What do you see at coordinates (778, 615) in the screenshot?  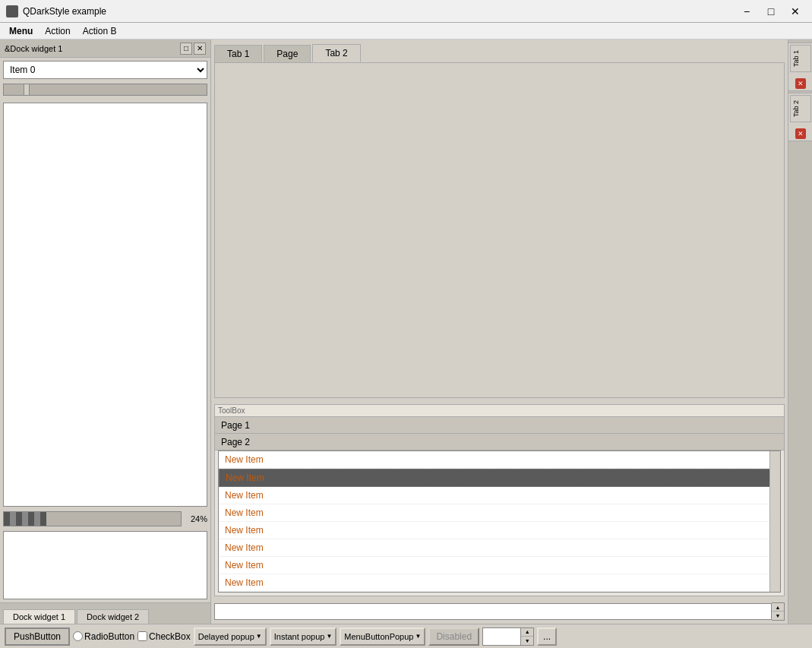 I see `date-spin-down: ▼` at bounding box center [778, 615].